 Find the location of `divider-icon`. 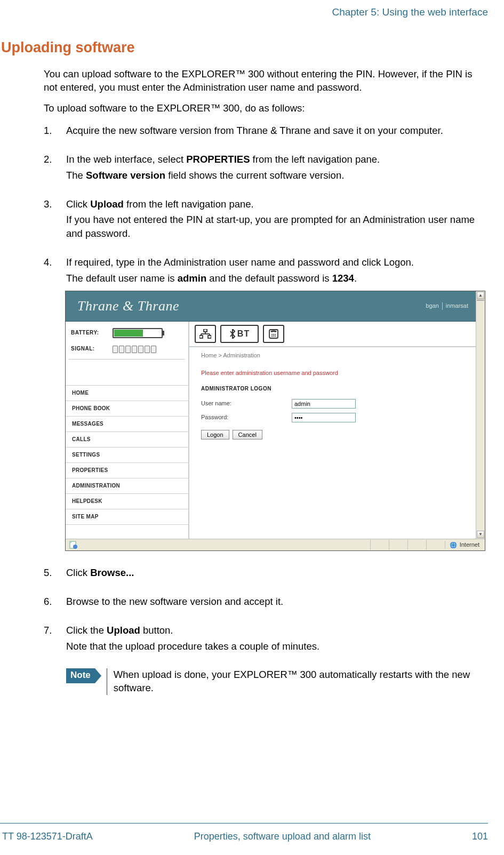

divider-icon is located at coordinates (443, 306).